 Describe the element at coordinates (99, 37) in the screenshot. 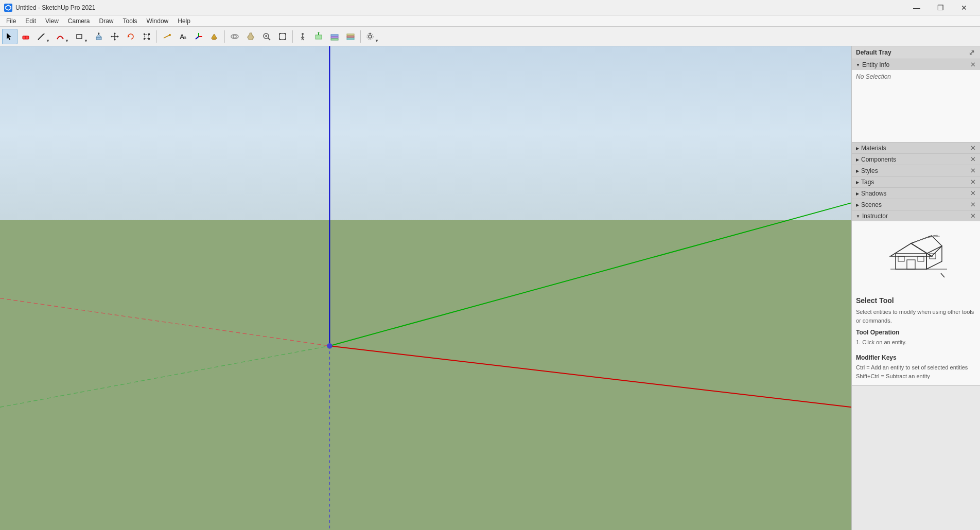

I see `tool-pushpull` at that location.